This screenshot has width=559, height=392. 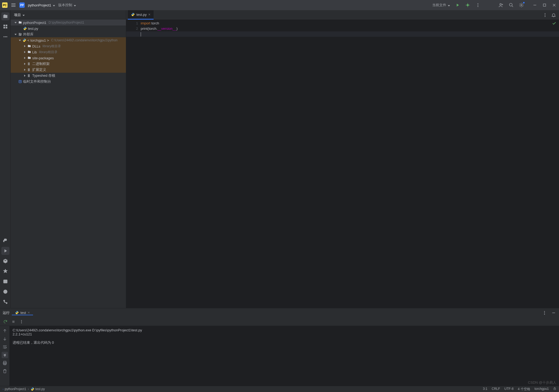 What do you see at coordinates (68, 82) in the screenshot?
I see `tree-scratches: 临时文件和控制台` at bounding box center [68, 82].